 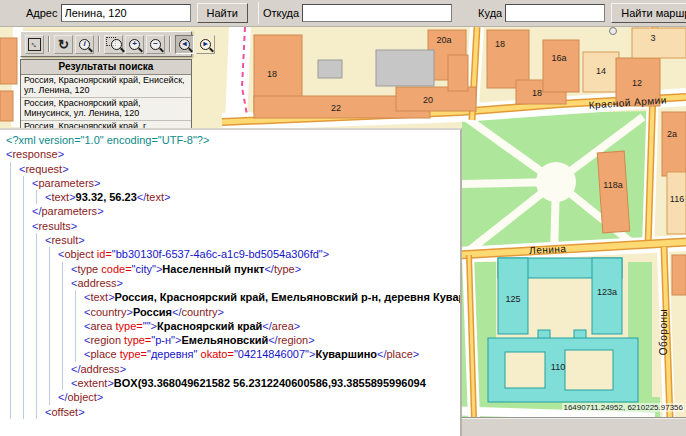 What do you see at coordinates (106, 86) in the screenshot?
I see `search-result-item: Россия, Красноярский край, Енисейск, ул.…` at bounding box center [106, 86].